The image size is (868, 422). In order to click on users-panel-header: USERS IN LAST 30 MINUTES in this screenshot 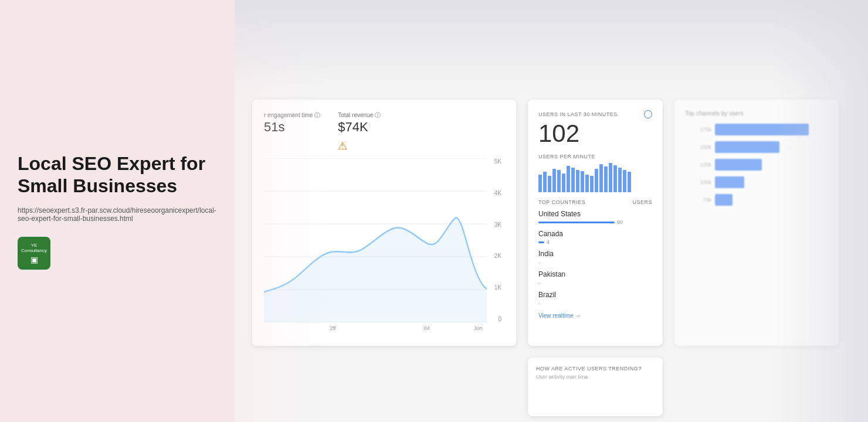, I will do `click(595, 114)`.